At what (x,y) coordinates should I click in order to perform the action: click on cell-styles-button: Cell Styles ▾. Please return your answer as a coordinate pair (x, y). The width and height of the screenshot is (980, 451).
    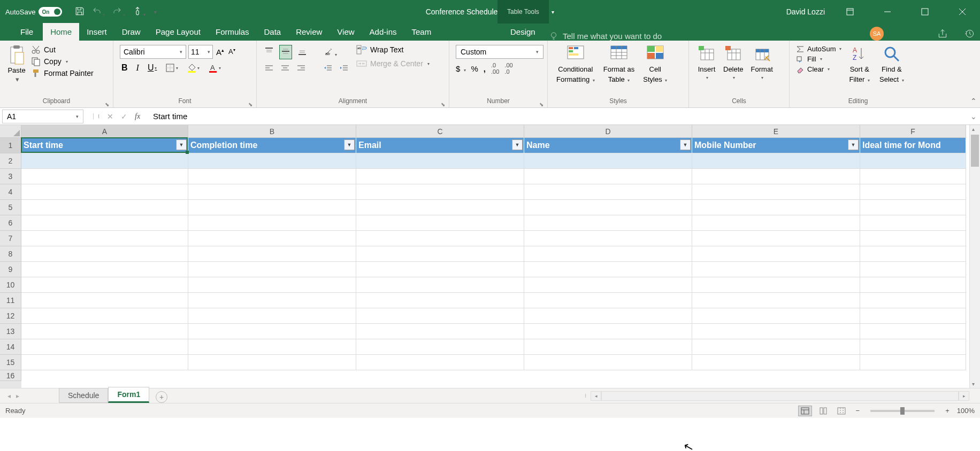
    Looking at the image, I should click on (655, 65).